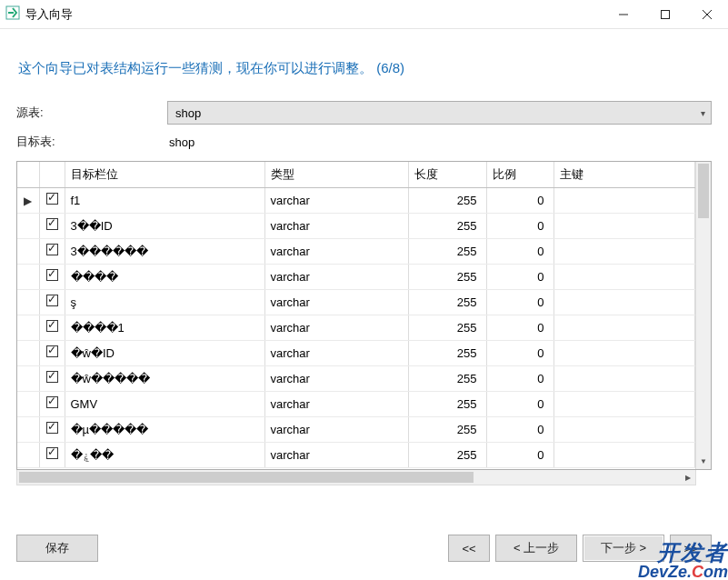 Image resolution: width=728 pixels, height=580 pixels. Describe the element at coordinates (356, 455) in the screenshot. I see `table-row: �ۼ��varchar2550` at that location.